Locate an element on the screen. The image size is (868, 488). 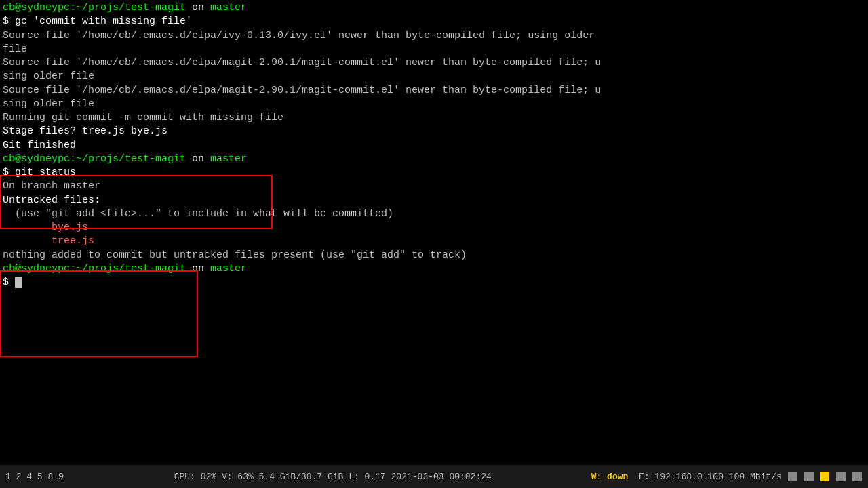
terminal-text: $ gc 'commit with missing file' is located at coordinates (98, 22).